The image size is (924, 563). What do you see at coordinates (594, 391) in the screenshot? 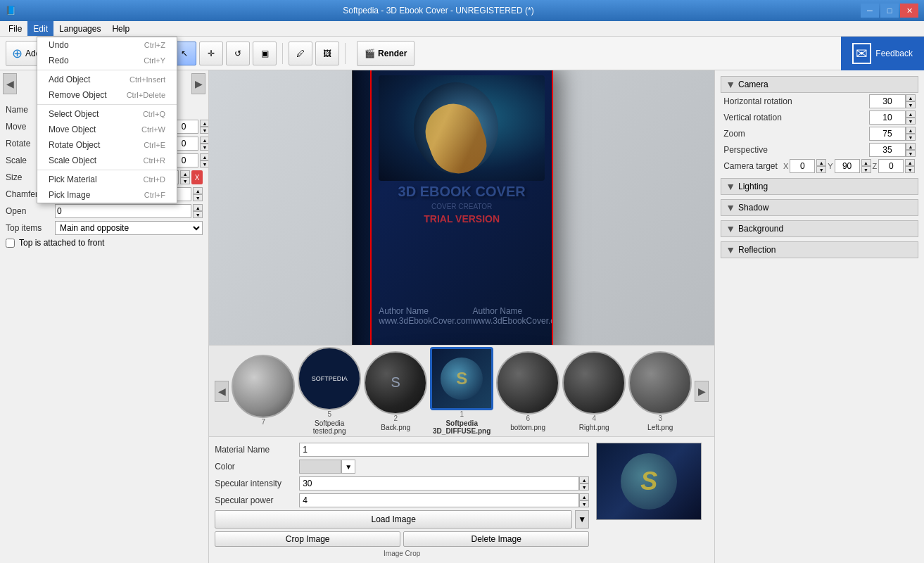
I see `thumbnail-4: 4 Right.png` at bounding box center [594, 391].